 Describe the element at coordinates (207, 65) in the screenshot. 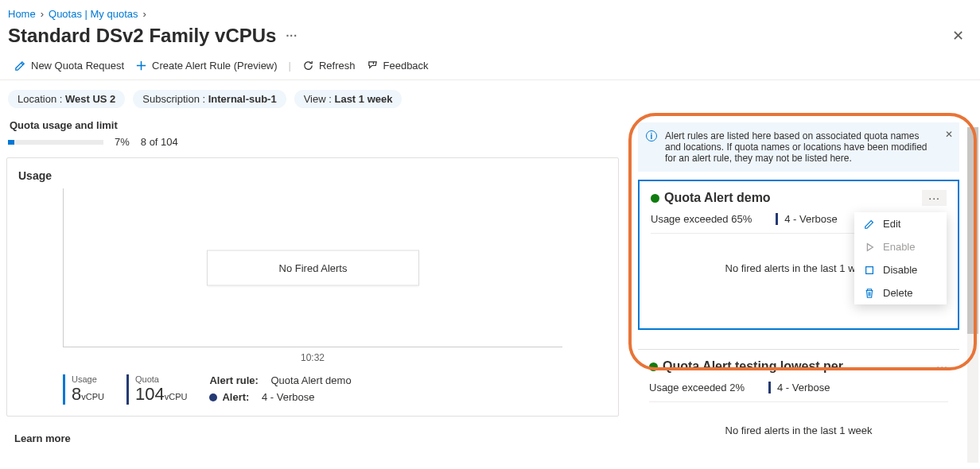

I see `create-alert-rule-button: Create Alert Rule (Preview)` at that location.